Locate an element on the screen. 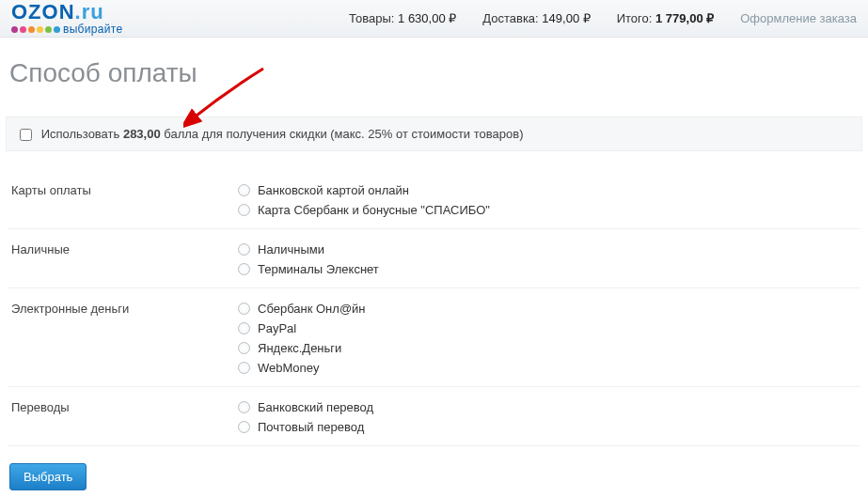 Image resolution: width=868 pixels, height=497 pixels. payment-option: Почтовый перевод is located at coordinates (549, 427).